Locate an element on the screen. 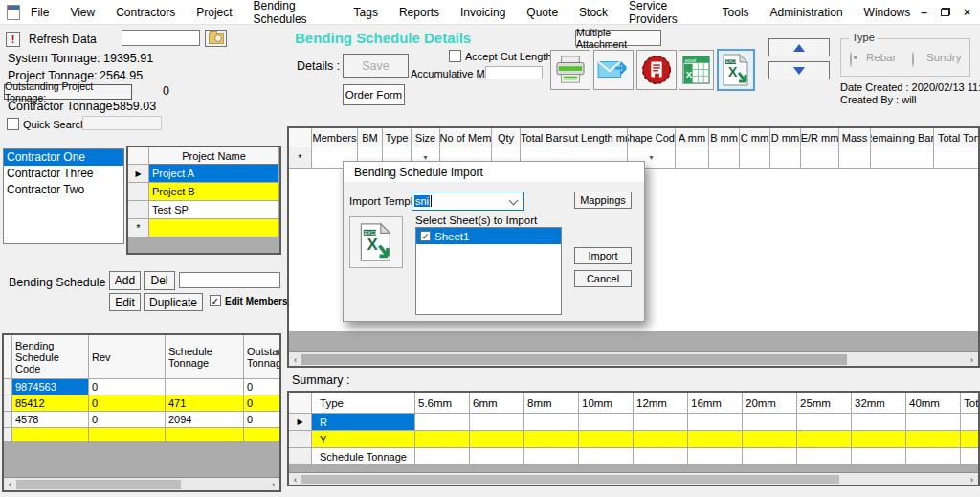  contractor-list-item: Contractor Three is located at coordinates (63, 174).